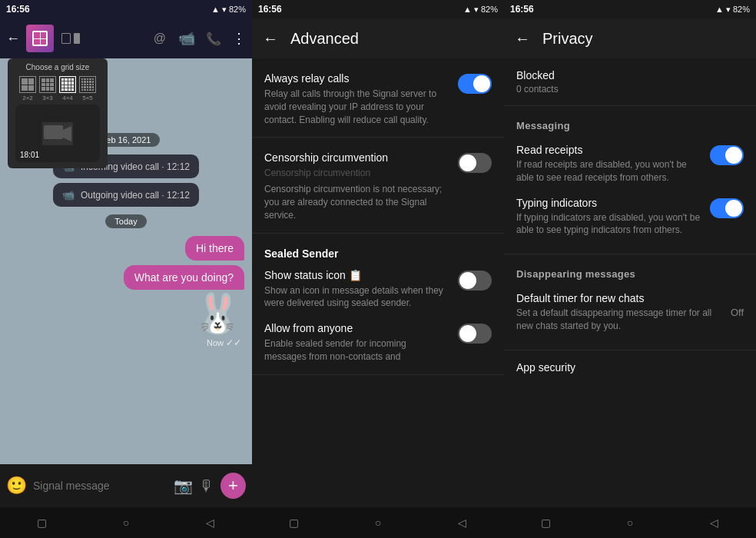 The width and height of the screenshot is (756, 538). What do you see at coordinates (609, 171) in the screenshot?
I see `read-receipts-desc: If read receipts are disabled, you won't…` at bounding box center [609, 171].